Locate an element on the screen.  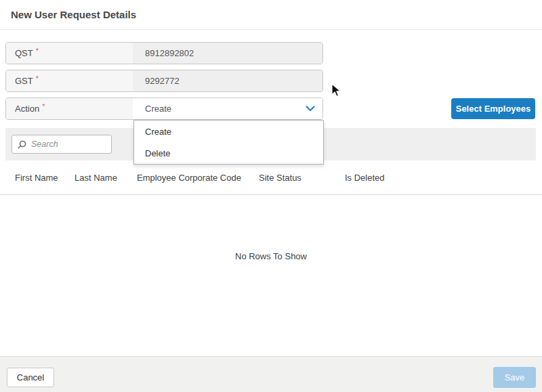
qst-label-text: QST is located at coordinates (24, 53).